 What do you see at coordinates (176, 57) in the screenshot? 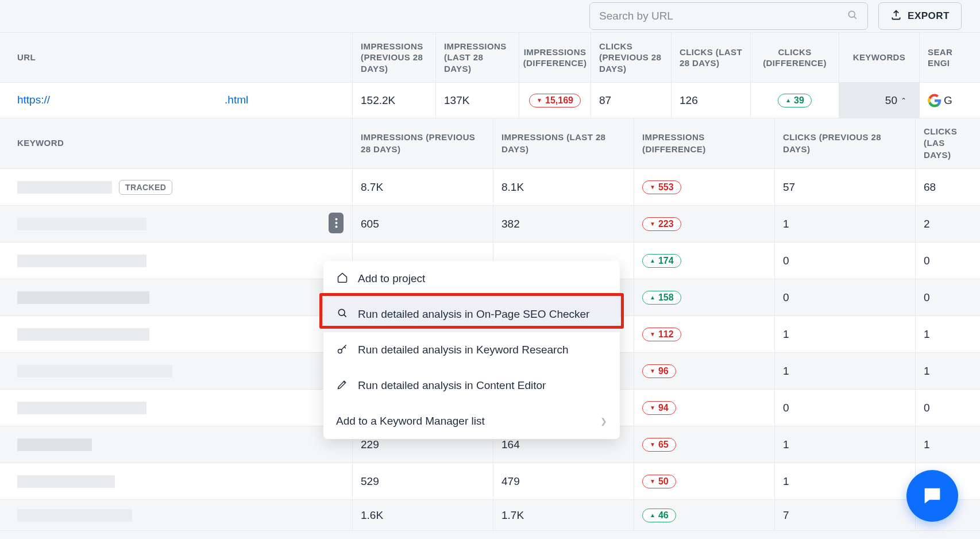
I see `header-url: URL` at bounding box center [176, 57].